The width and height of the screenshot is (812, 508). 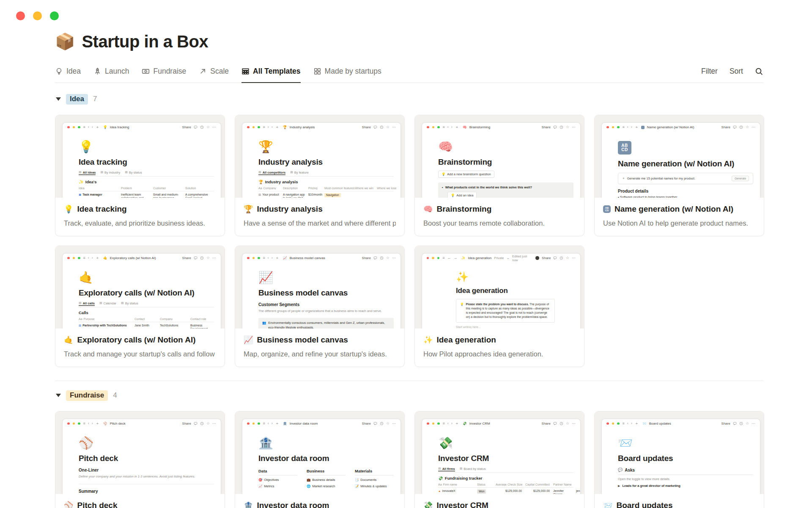 What do you see at coordinates (37, 16) in the screenshot?
I see `minimize-window-button` at bounding box center [37, 16].